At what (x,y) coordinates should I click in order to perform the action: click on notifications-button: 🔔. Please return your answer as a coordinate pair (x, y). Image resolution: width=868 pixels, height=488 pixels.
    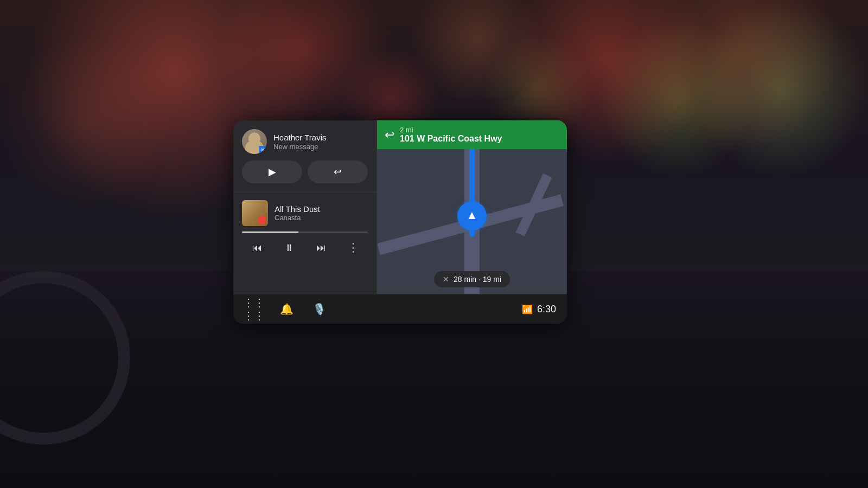
    Looking at the image, I should click on (286, 309).